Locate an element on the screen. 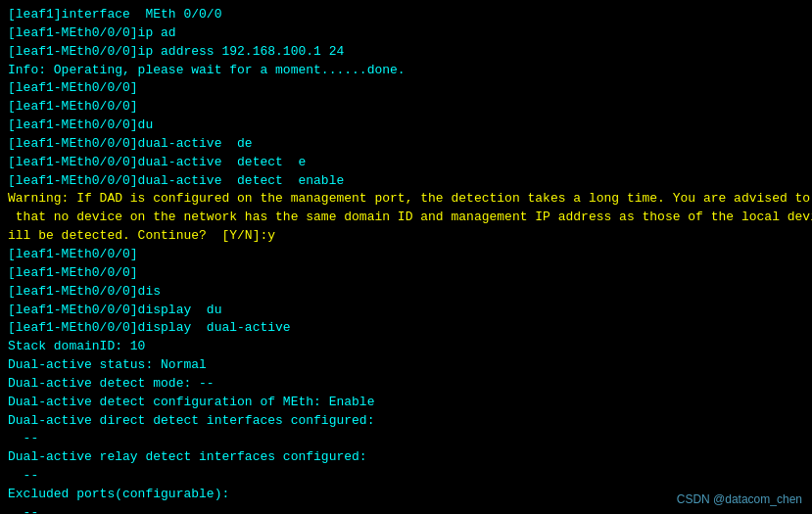 Image resolution: width=812 pixels, height=514 pixels. terminal-line: Dual-active status: Normal is located at coordinates (406, 366).